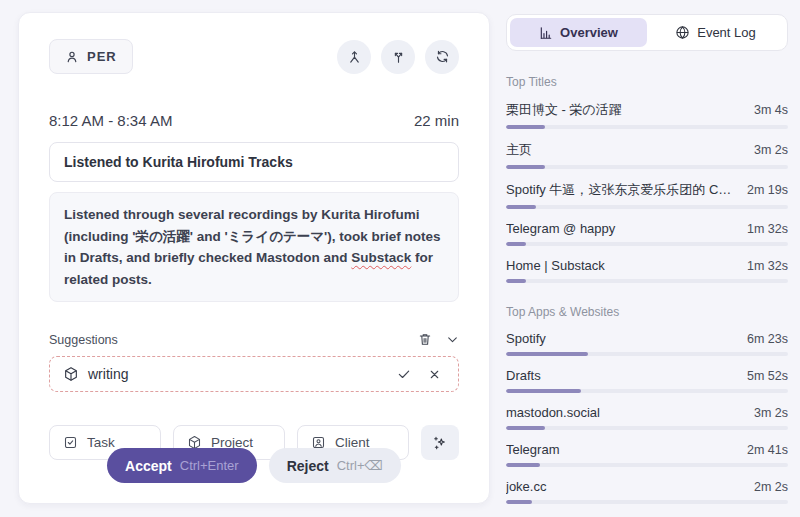 The height and width of the screenshot is (517, 800). Describe the element at coordinates (647, 380) in the screenshot. I see `stat-row: Drafts 5m 52s` at that location.